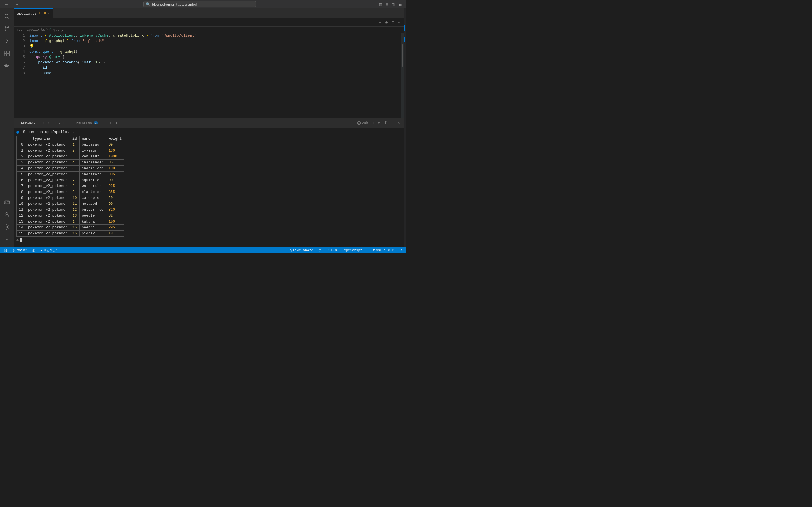 This screenshot has height=507, width=812. I want to click on breadcrumb-symbol: query, so click(58, 30).